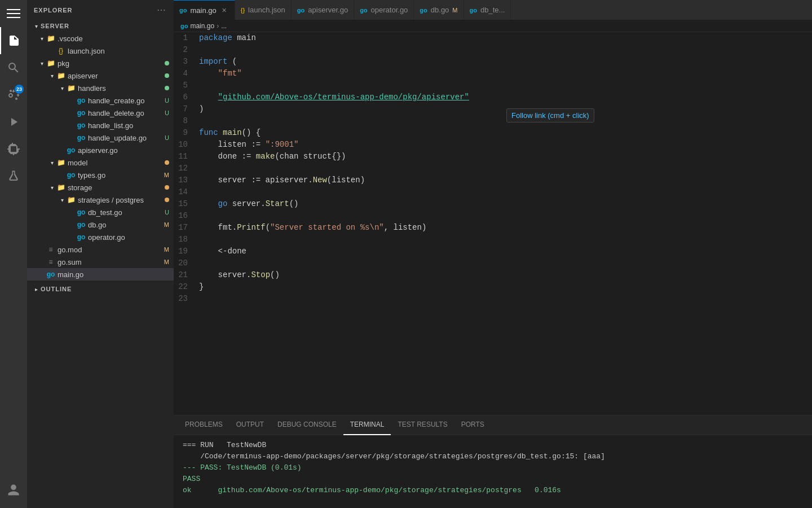  Describe the element at coordinates (161, 10) in the screenshot. I see `new-file-icon: ⋯` at that location.